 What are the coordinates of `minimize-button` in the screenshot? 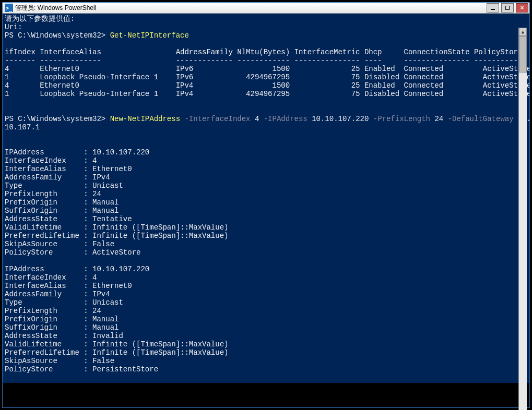 It's located at (493, 8).